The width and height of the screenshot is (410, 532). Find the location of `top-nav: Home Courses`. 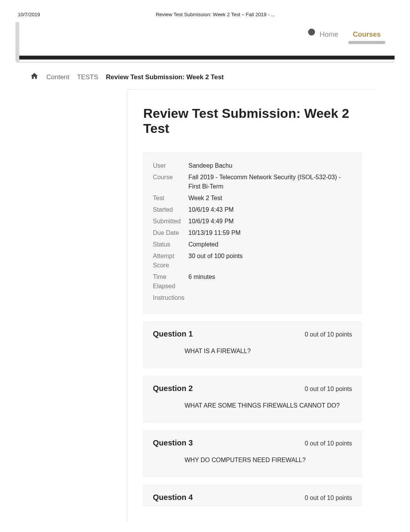

top-nav: Home Courses is located at coordinates (207, 41).